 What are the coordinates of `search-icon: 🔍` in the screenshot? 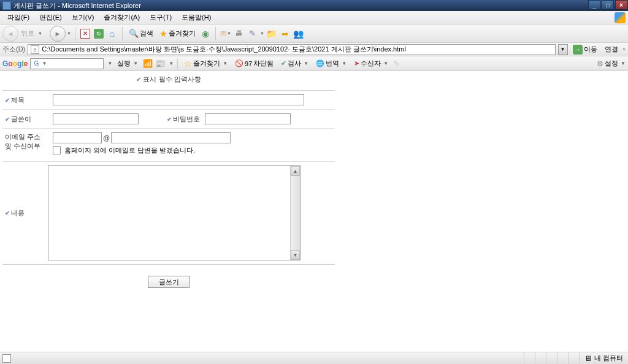 It's located at (134, 33).